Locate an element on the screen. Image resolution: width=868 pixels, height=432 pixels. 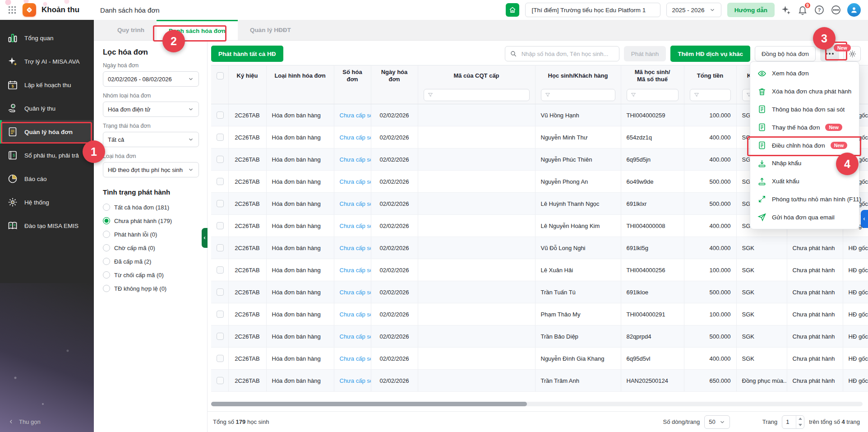
column-header: Ngày hóa đơn is located at coordinates (394, 76).